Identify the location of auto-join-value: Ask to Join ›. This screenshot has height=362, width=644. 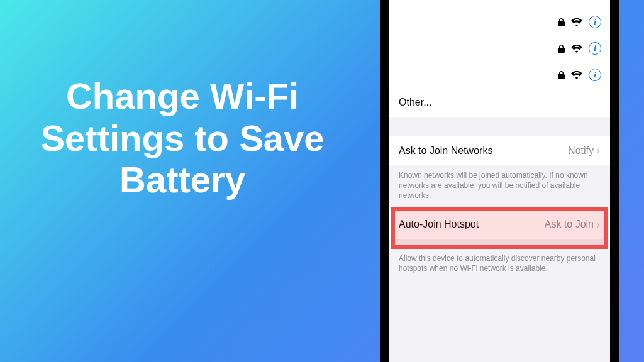
(572, 225).